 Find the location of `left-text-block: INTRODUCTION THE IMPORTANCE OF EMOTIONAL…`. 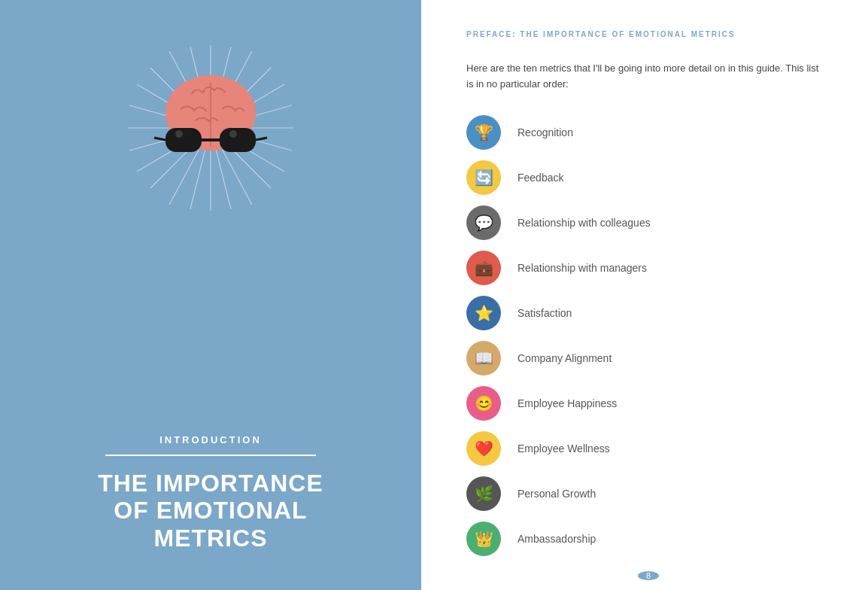

left-text-block: INTRODUCTION THE IMPORTANCE OF EMOTIONAL… is located at coordinates (211, 494).